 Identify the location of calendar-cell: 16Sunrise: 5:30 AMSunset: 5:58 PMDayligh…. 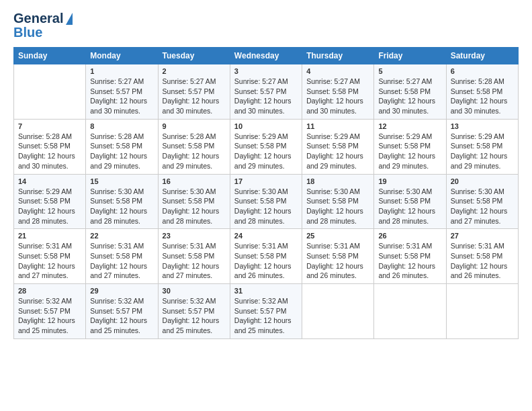
(193, 201).